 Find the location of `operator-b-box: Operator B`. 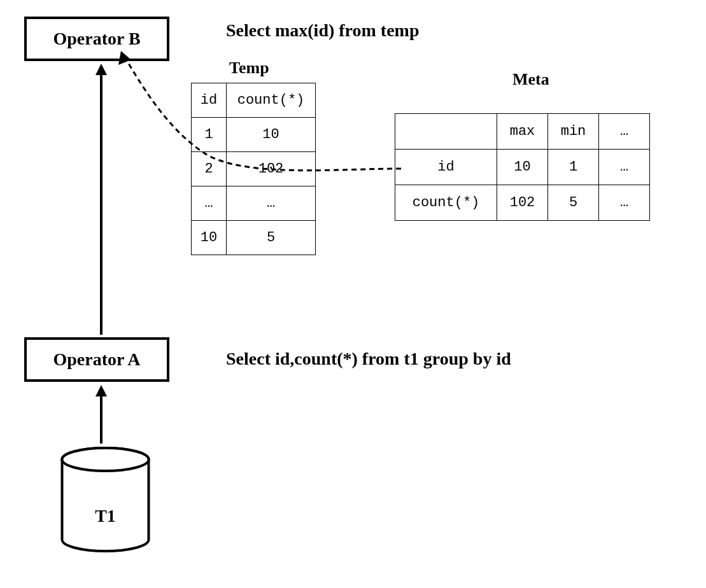

operator-b-box: Operator B is located at coordinates (97, 39).